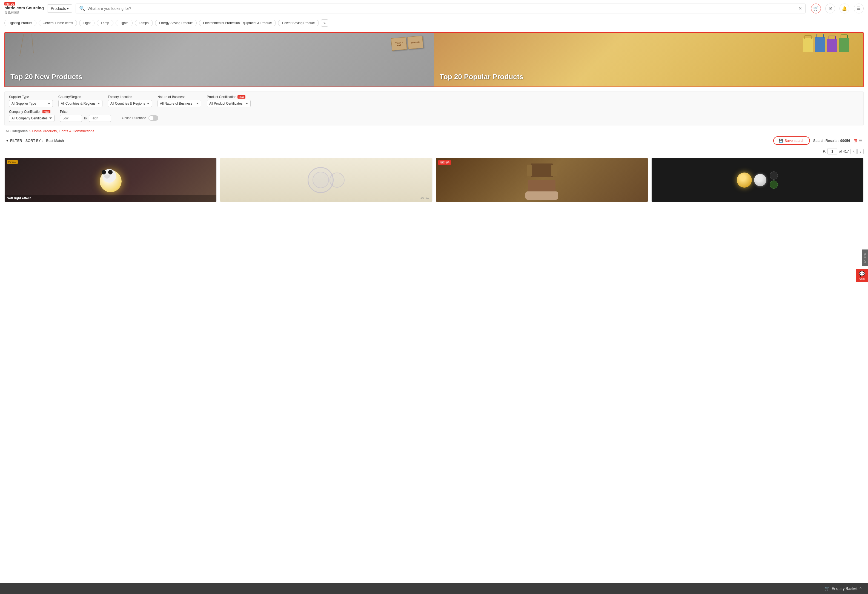 This screenshot has height=594, width=868. Describe the element at coordinates (237, 23) in the screenshot. I see `tag-environmental: Environmental Protection Equipment & Pro…` at that location.